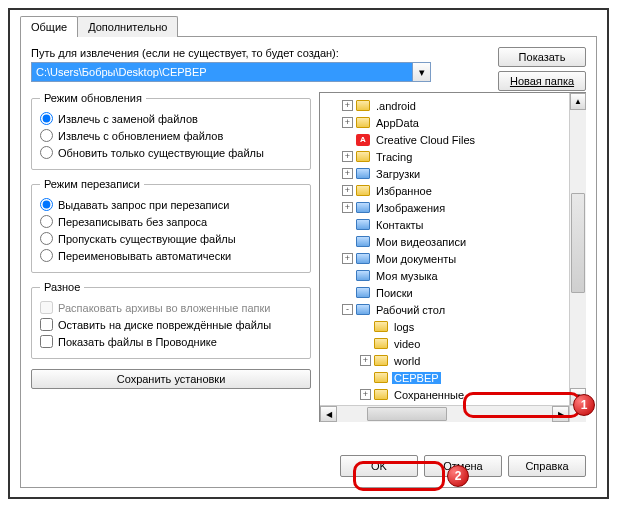 This screenshot has width=617, height=507. Describe the element at coordinates (348, 310) in the screenshot. I see `collapse-icon: -` at that location.